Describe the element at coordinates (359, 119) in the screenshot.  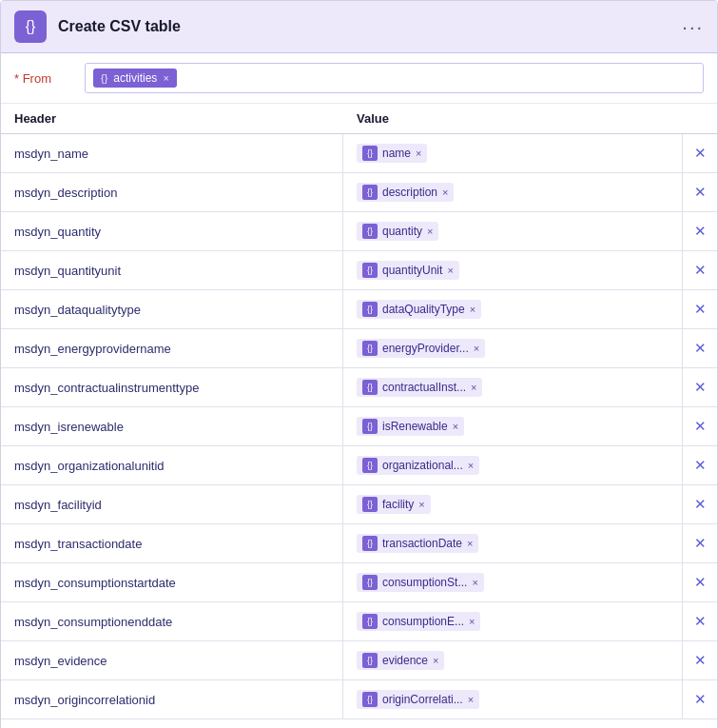
I see `table-header-row: Header Value` at that location.